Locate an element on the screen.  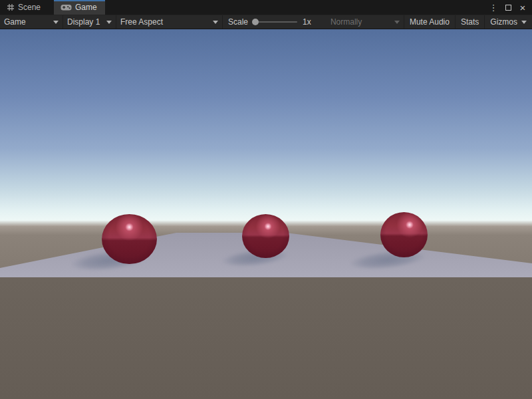
scale-slider-knob is located at coordinates (255, 22).